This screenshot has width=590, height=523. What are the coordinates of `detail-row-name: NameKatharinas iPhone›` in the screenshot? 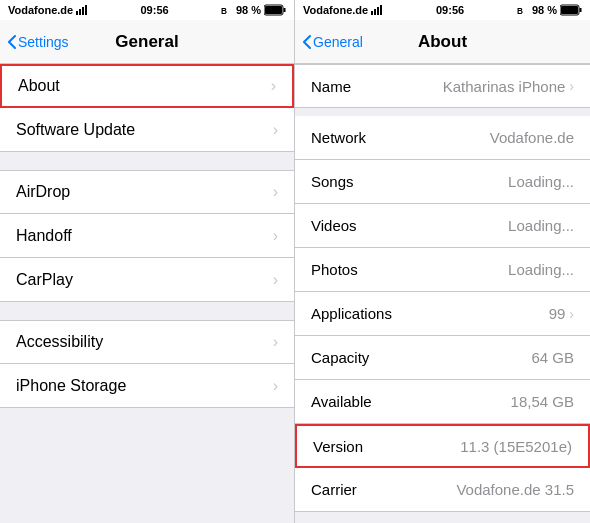 It's located at (442, 86).